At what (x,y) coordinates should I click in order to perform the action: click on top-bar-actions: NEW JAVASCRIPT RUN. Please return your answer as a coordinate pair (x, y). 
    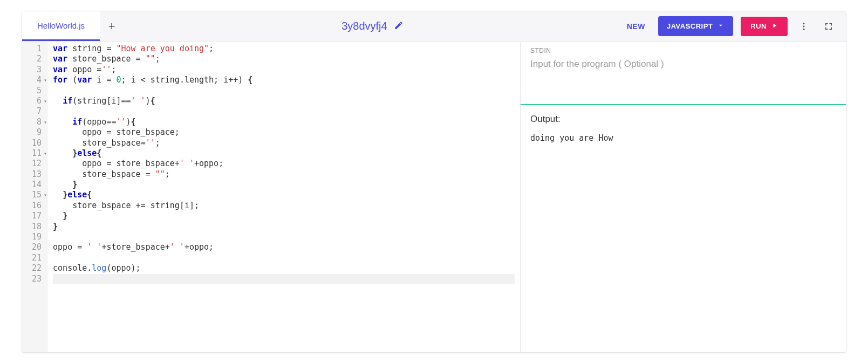
    Looking at the image, I should click on (734, 26).